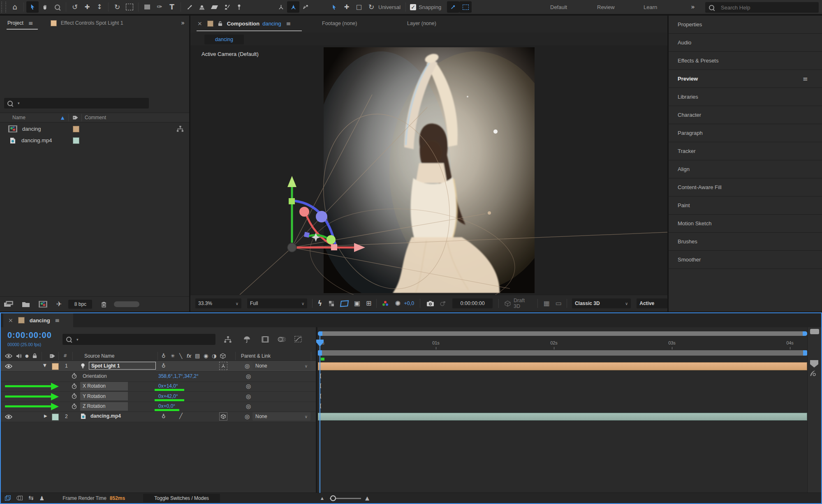  What do you see at coordinates (76, 129) in the screenshot?
I see `label-color-swatch` at bounding box center [76, 129].